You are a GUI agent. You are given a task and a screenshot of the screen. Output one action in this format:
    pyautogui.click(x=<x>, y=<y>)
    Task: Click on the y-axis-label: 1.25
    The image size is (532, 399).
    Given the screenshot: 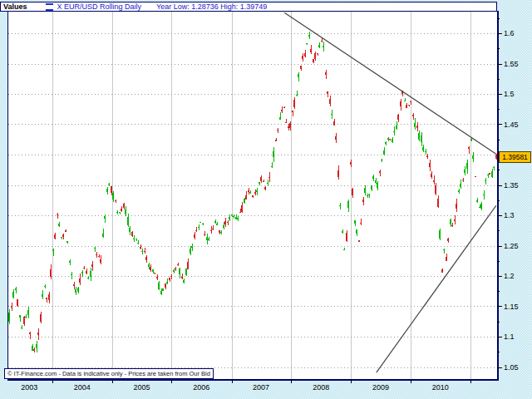 What is the action you would take?
    pyautogui.click(x=511, y=246)
    